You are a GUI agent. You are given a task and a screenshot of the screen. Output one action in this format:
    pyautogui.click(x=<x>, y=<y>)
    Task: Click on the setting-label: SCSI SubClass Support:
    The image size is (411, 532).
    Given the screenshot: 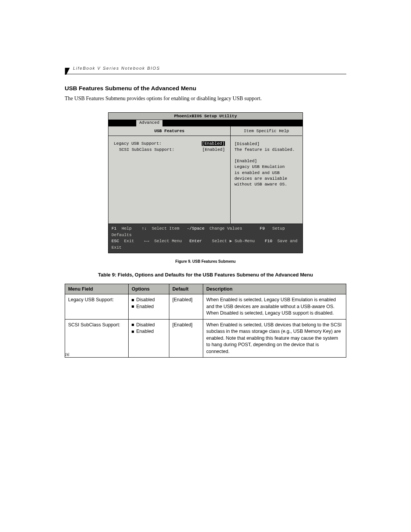 What is the action you would take?
    pyautogui.click(x=147, y=150)
    